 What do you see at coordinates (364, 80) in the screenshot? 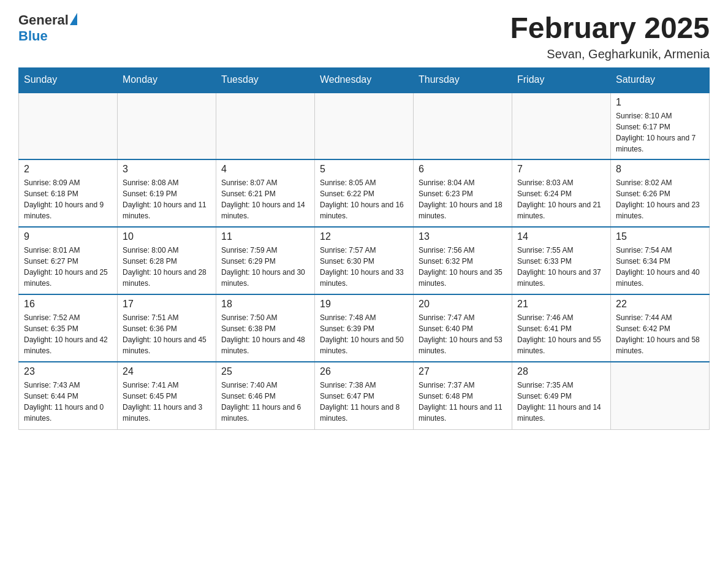
I see `calendar-header-row: SundayMondayTuesdayWednesdayThursdayFrid…` at bounding box center [364, 80].